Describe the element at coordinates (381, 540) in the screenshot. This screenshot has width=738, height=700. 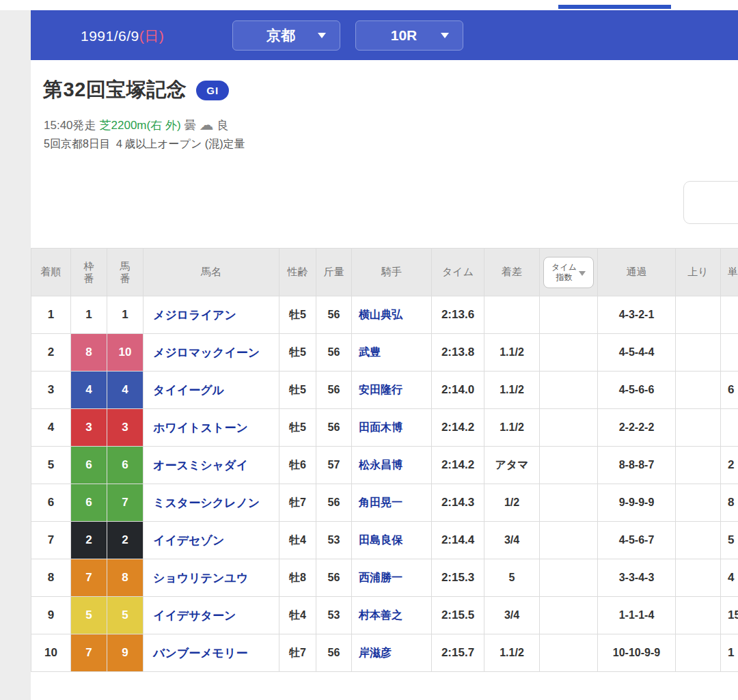
I see `jockey-link: 田島良保` at that location.